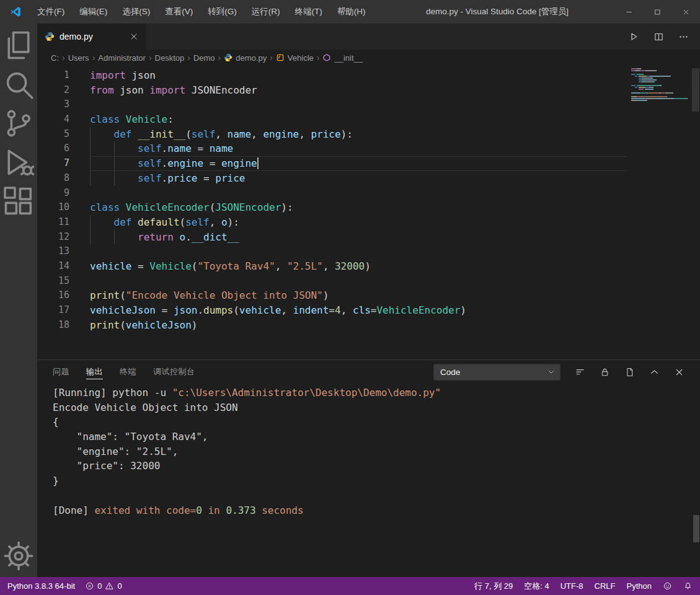 This screenshot has width=700, height=595. What do you see at coordinates (128, 372) in the screenshot?
I see `panel-tab-terminal: 终端` at bounding box center [128, 372].